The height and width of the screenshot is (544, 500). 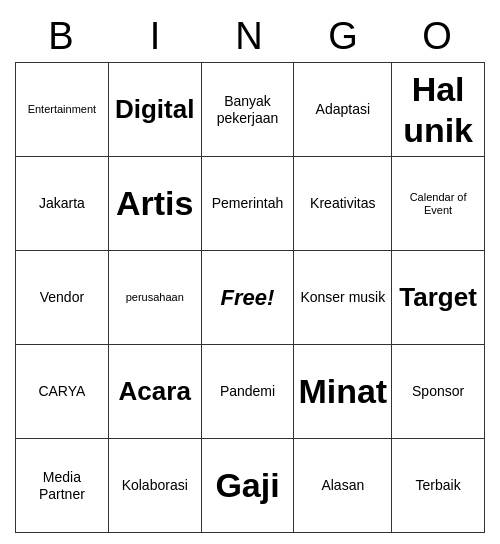 I want to click on cell-text-24: Terbaik, so click(x=438, y=486).